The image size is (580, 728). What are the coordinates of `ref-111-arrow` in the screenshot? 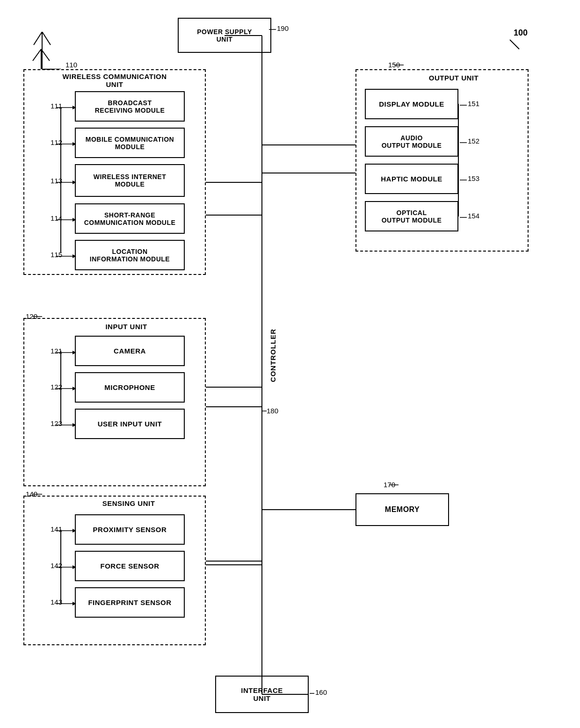 It's located at (65, 108).